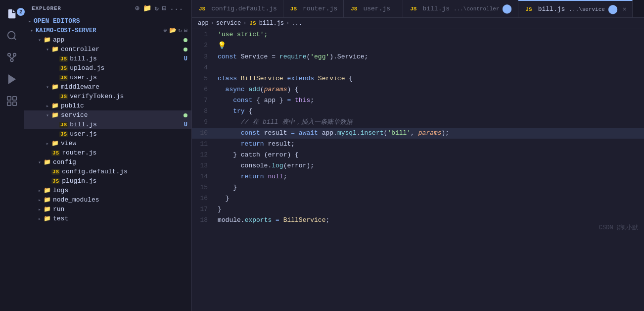 This screenshot has width=644, height=311. I want to click on refresh-tree-icon: ↻, so click(180, 31).